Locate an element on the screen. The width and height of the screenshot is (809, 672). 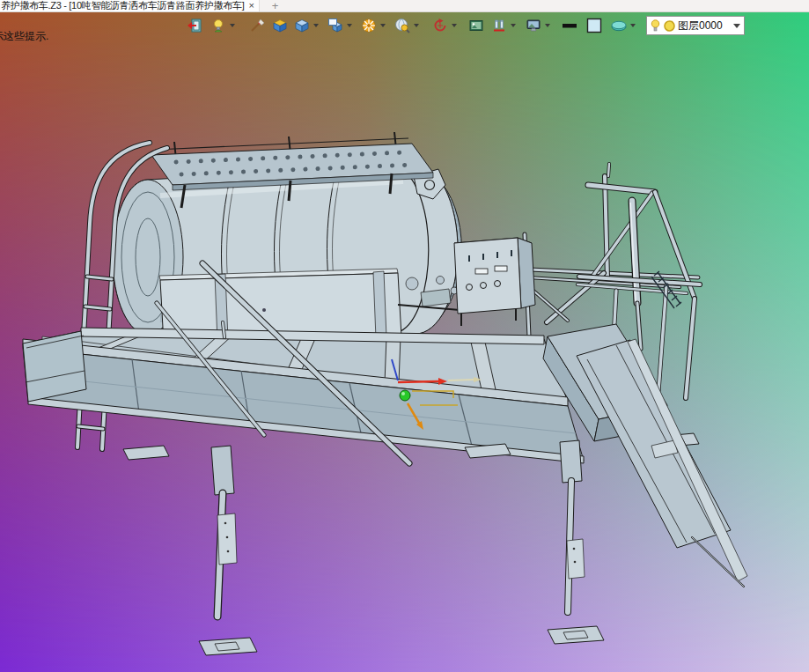
layer-bulb-icon is located at coordinates (655, 26).